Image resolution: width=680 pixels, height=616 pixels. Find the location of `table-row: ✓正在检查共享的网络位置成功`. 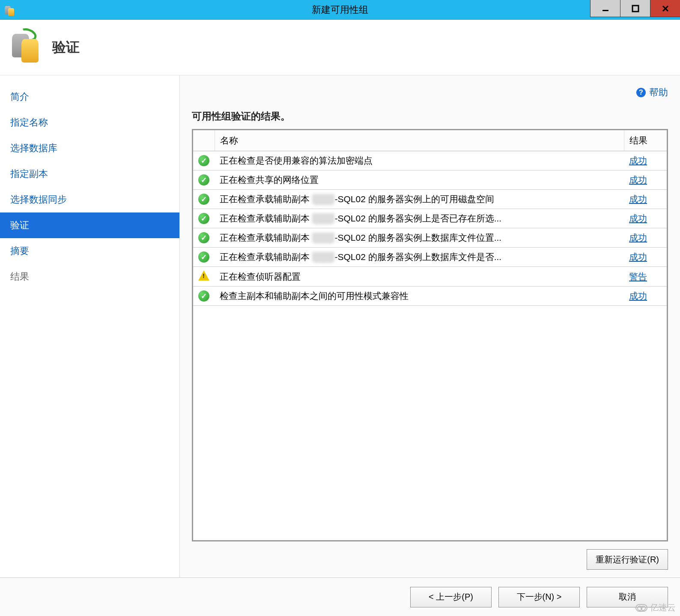

table-row: ✓正在检查共享的网络位置成功 is located at coordinates (430, 180).